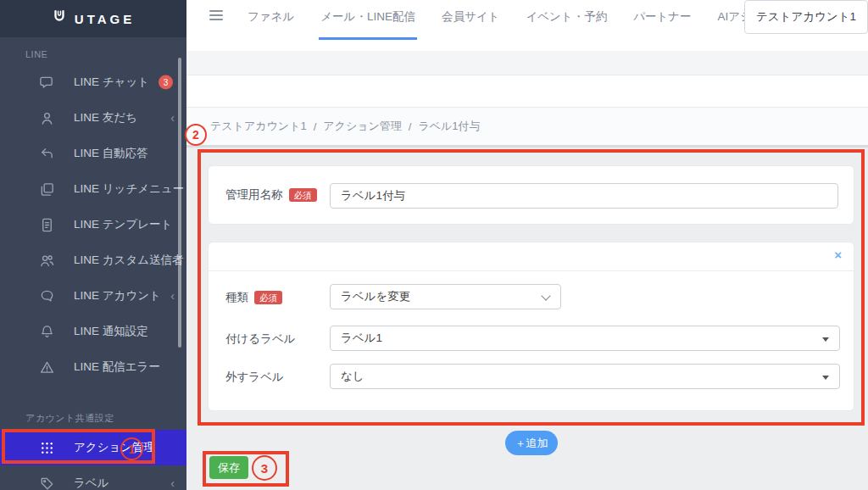 Image resolution: width=868 pixels, height=490 pixels. What do you see at coordinates (259, 126) in the screenshot?
I see `breadcrumb-account: テストアカウント1` at bounding box center [259, 126].